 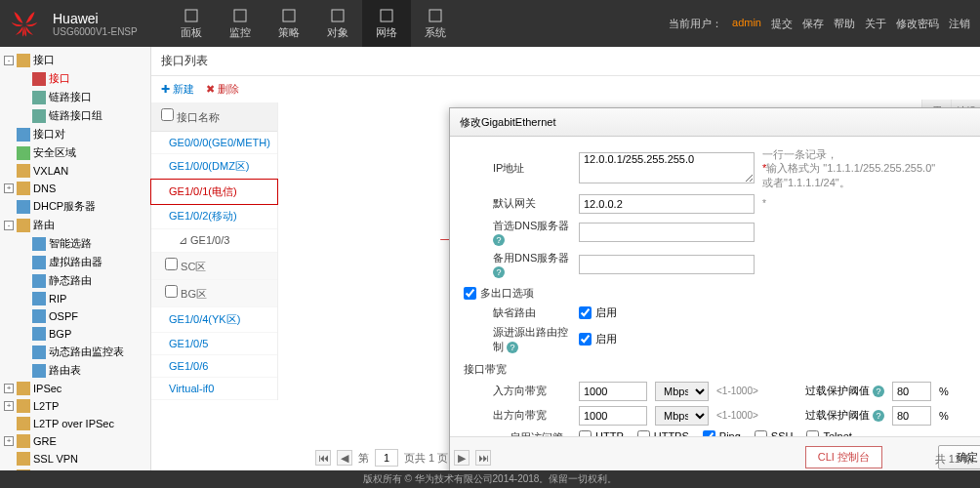 I want to click on iface-row: GE1/0/2(移动), so click(x=215, y=217).